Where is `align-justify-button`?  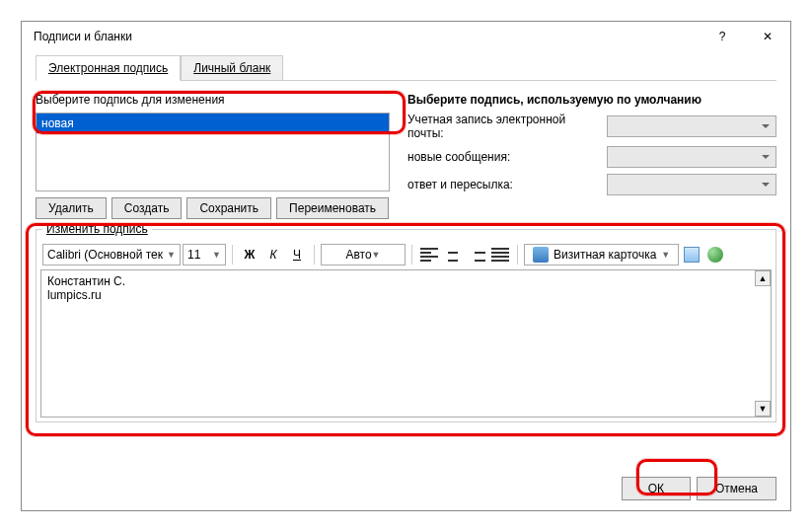 align-justify-button is located at coordinates (500, 255).